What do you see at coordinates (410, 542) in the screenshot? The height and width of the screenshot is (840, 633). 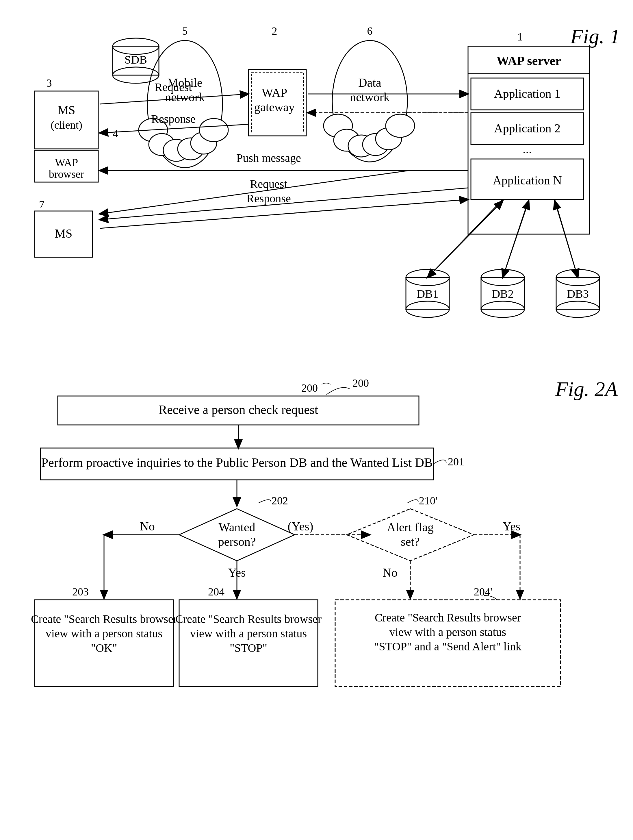 I see `svg-text: set?` at bounding box center [410, 542].